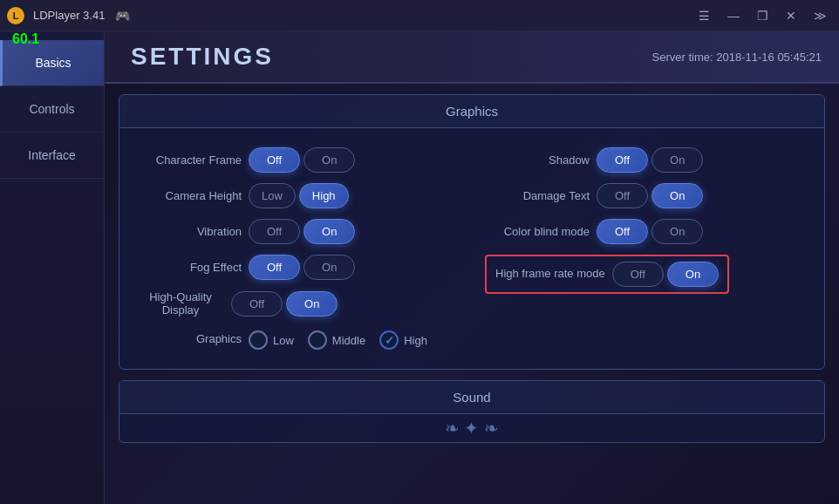  I want to click on damage-text-on: On, so click(677, 195).